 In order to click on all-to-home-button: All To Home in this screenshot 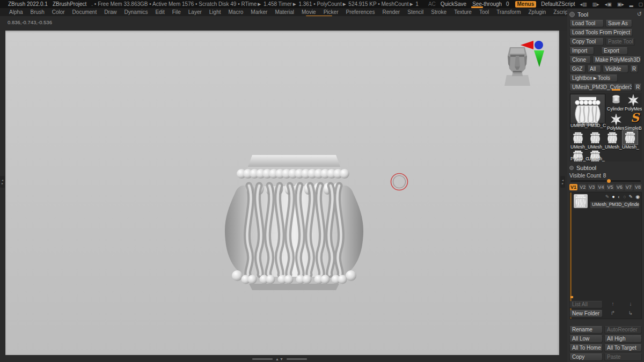, I will do `click(586, 348)`.